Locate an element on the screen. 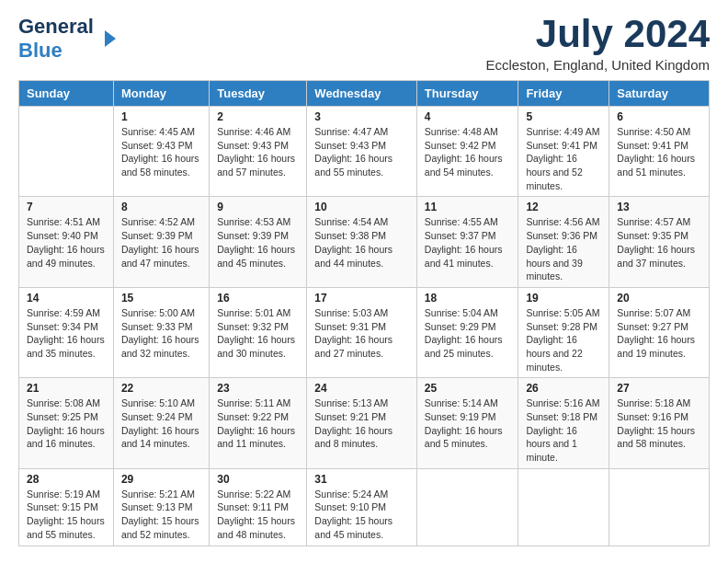 The height and width of the screenshot is (563, 728). day-number: 9 is located at coordinates (257, 207).